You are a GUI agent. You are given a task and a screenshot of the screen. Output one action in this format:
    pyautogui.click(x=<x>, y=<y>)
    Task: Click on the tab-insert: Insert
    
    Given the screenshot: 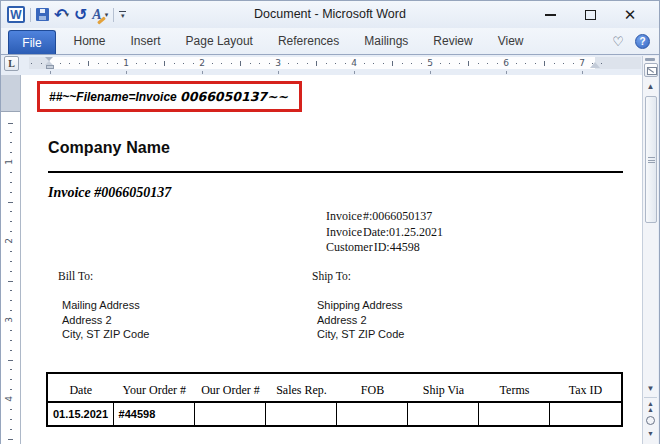 What is the action you would take?
    pyautogui.click(x=146, y=41)
    